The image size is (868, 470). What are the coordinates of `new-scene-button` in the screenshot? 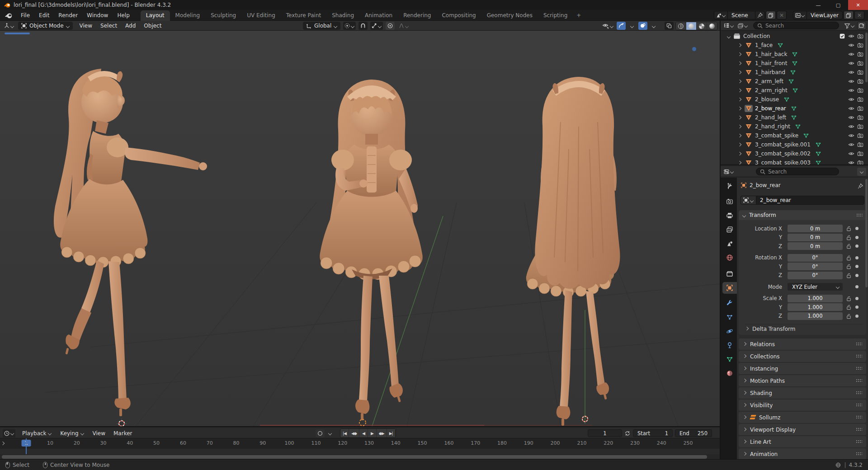 It's located at (771, 15).